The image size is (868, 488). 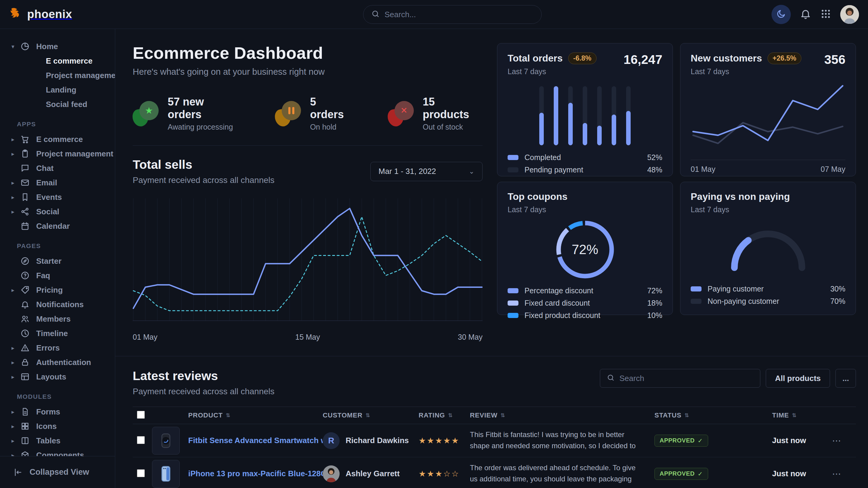 What do you see at coordinates (781, 14) in the screenshot?
I see `moon-icon` at bounding box center [781, 14].